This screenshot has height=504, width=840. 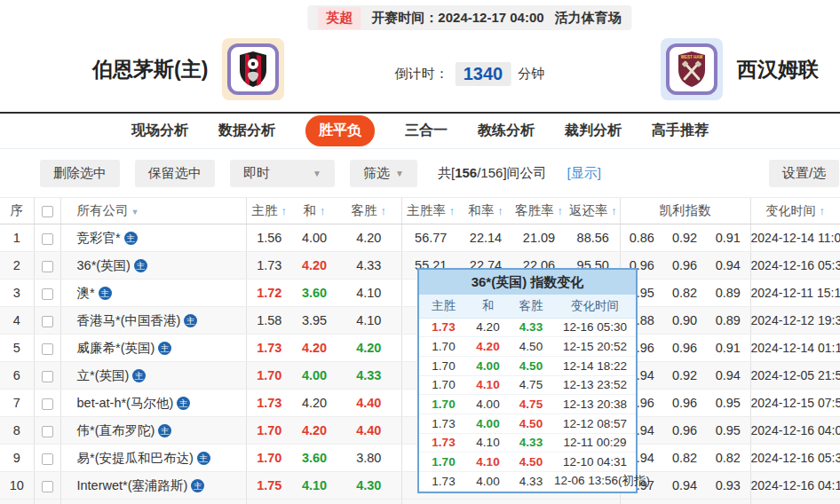 I want to click on change-time-cell: 2024-12-12 19:33, so click(x=796, y=321).